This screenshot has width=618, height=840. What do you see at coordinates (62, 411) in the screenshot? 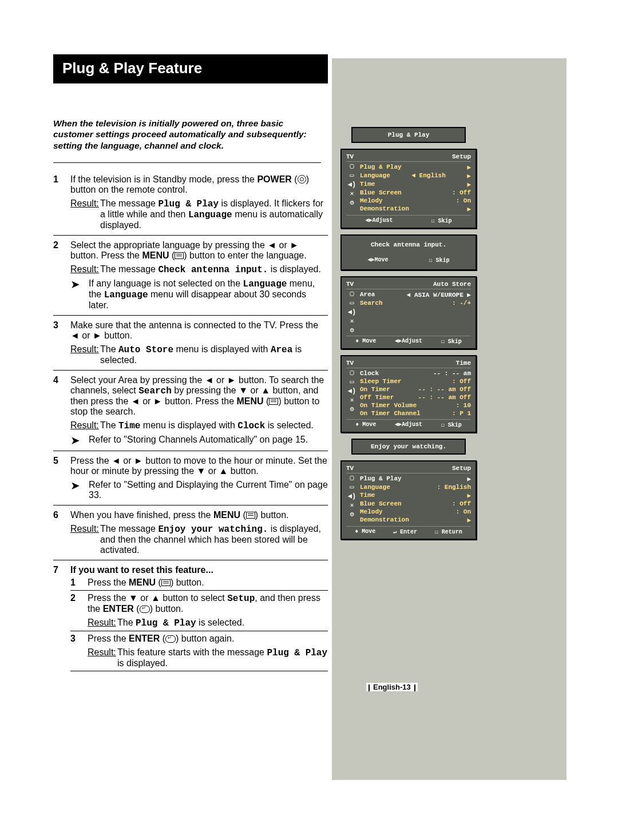
I see `step-number: 4` at bounding box center [62, 411].